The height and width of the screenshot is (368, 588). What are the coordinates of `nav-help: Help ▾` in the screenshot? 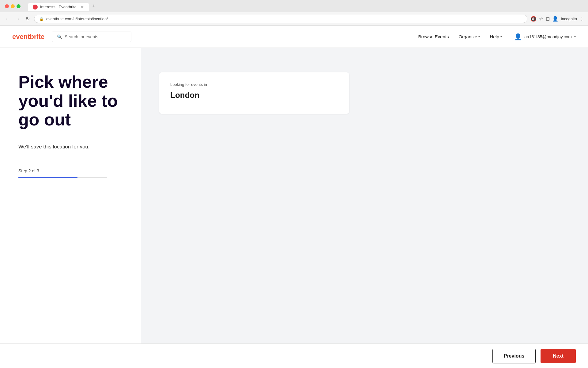 It's located at (496, 37).